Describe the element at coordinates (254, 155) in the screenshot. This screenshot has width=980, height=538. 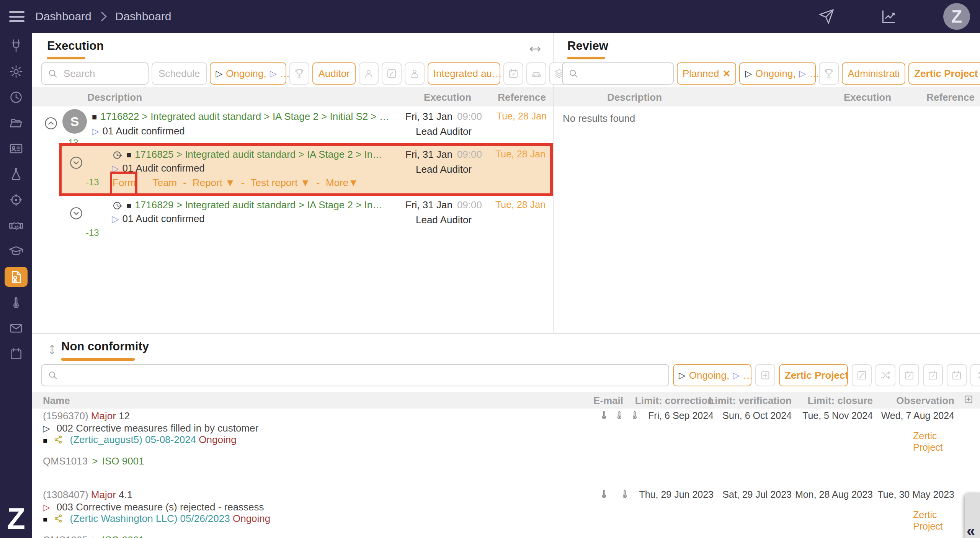
I see `audit-link: ■1716825 > Integrated audit standard > I…` at that location.